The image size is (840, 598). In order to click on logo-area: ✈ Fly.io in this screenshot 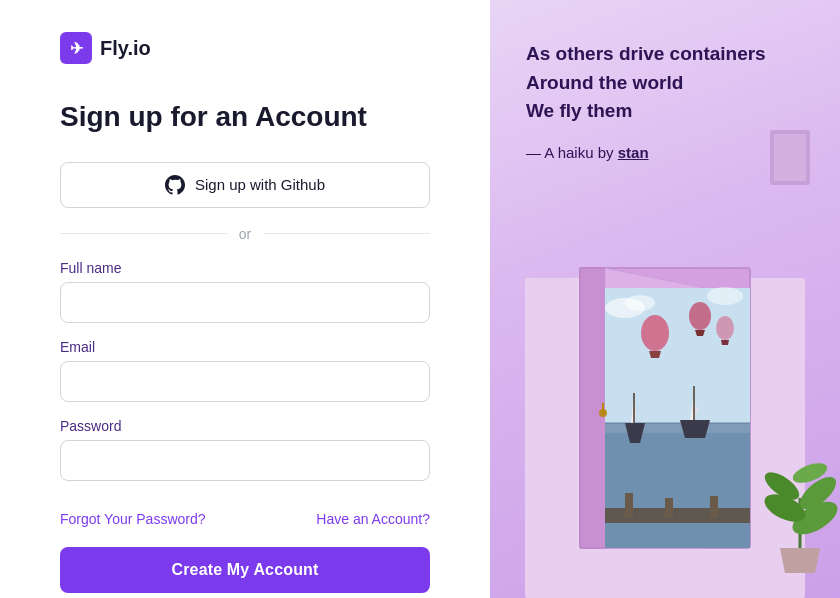, I will do `click(245, 48)`.